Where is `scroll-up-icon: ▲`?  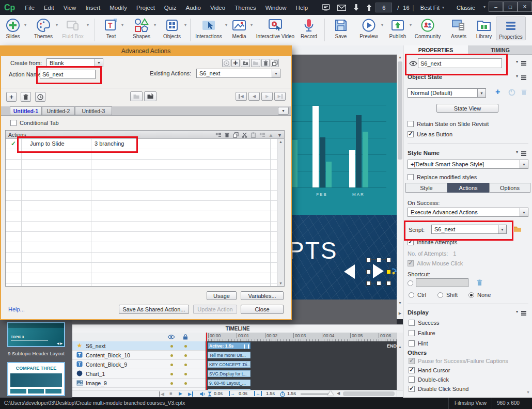 scroll-up-icon: ▲ is located at coordinates (281, 141).